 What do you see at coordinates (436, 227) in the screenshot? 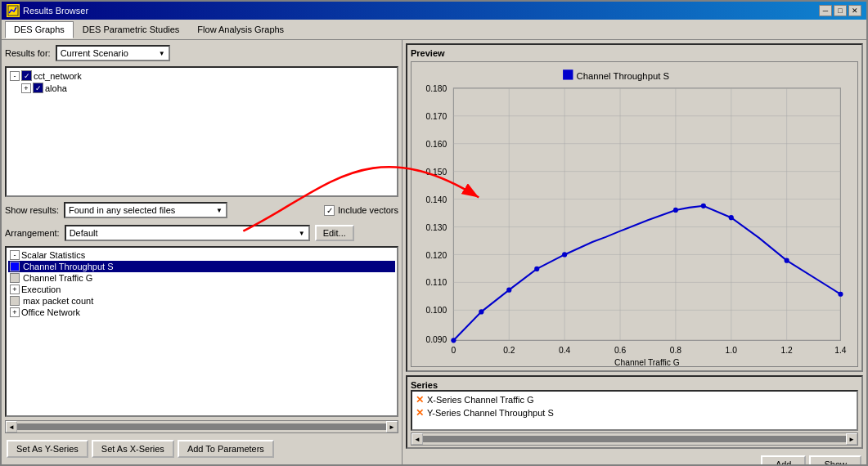
I see `y-label-6: 0.130` at bounding box center [436, 227].